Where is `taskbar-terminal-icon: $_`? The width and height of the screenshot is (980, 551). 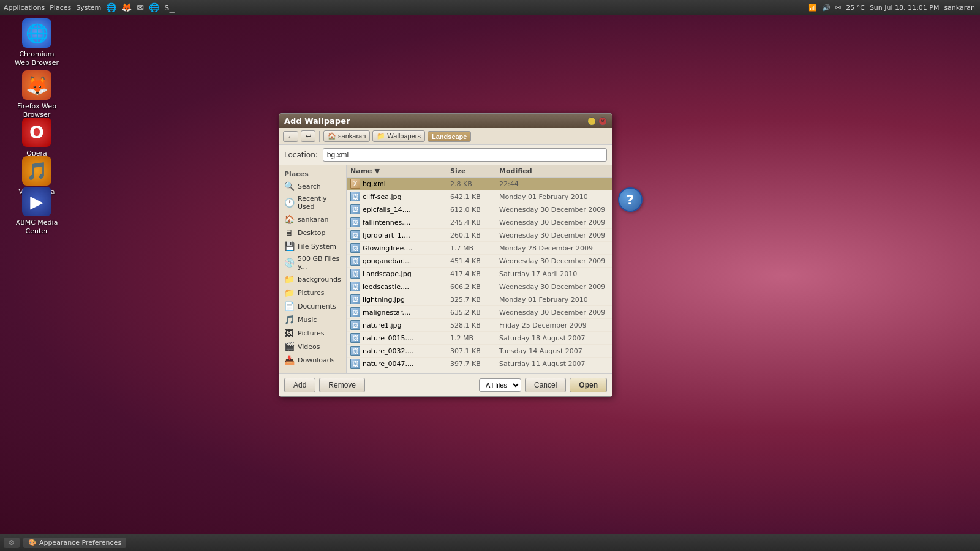
taskbar-terminal-icon: $_ is located at coordinates (169, 7).